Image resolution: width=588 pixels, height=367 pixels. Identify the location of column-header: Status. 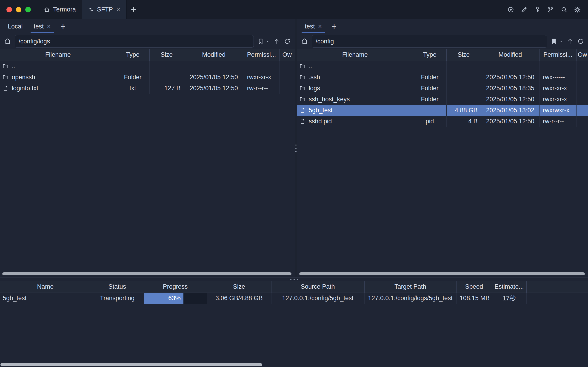
(117, 287).